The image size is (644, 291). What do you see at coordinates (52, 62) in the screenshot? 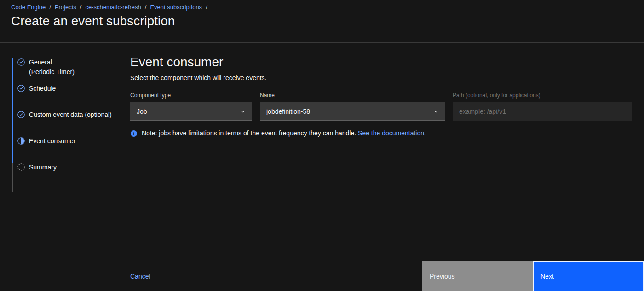
I see `step-label: General` at bounding box center [52, 62].